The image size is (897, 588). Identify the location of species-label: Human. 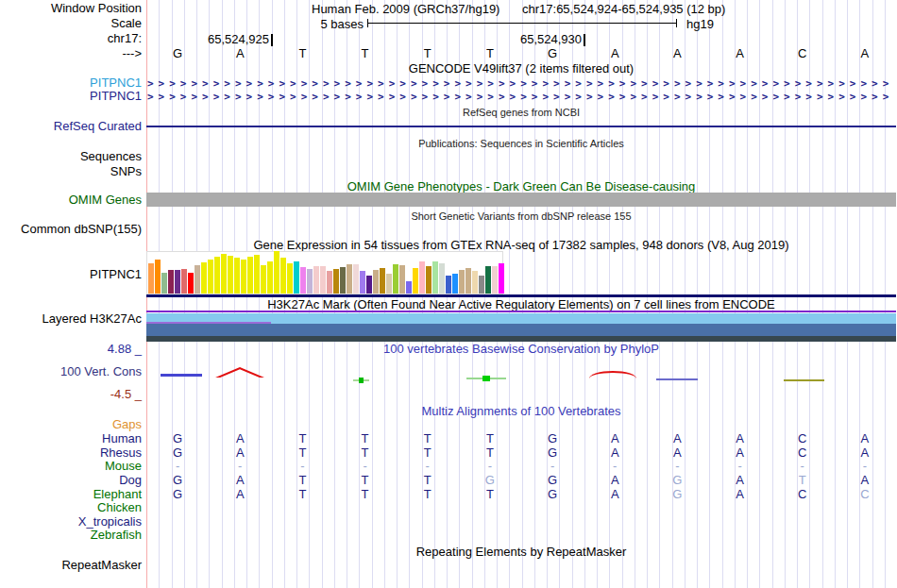
(71, 439).